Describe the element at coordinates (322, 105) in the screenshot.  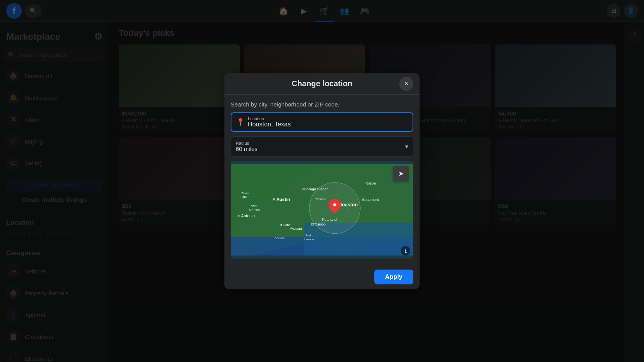
I see `modal-subtitle: Search by city, neighborhood or ZIP code…` at that location.